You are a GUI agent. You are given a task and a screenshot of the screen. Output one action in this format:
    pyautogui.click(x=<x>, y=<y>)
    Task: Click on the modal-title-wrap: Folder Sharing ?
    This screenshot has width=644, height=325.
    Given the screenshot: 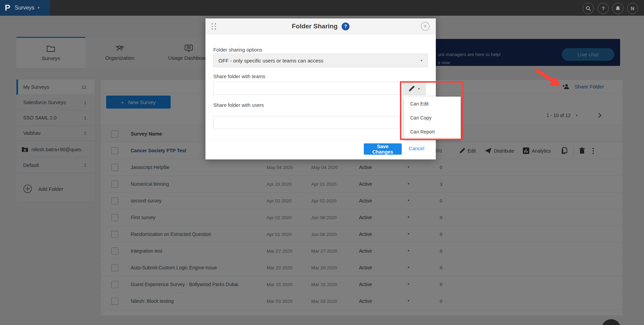 What is the action you would take?
    pyautogui.click(x=321, y=26)
    